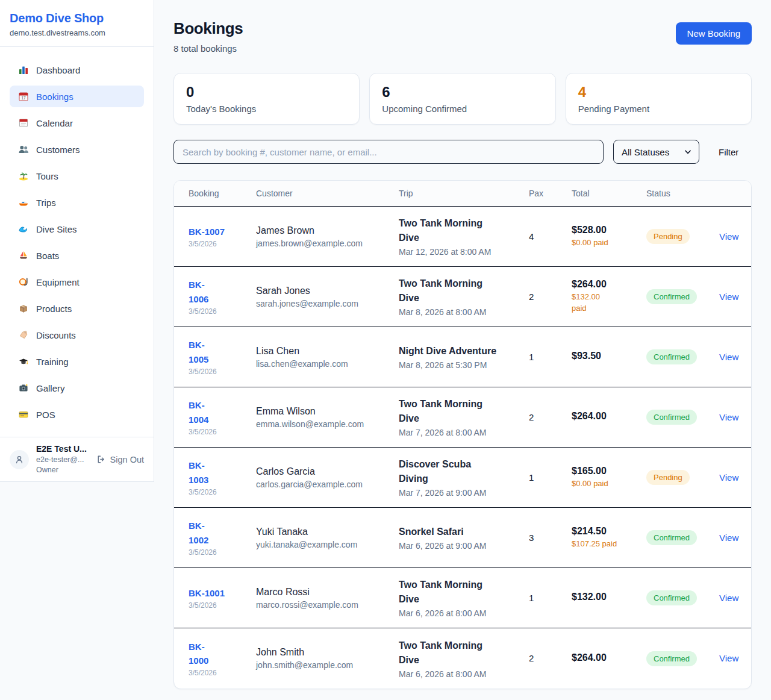  I want to click on status-badge: Pending, so click(668, 477).